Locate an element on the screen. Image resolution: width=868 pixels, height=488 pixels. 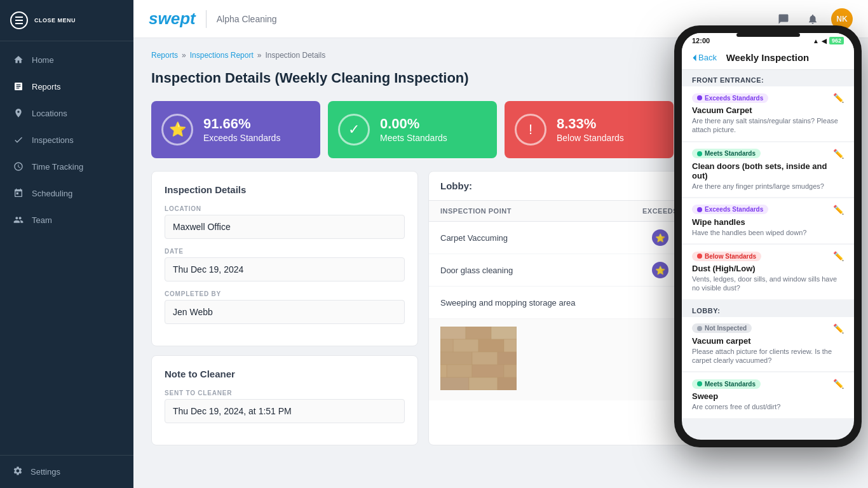
org-name: Alpha Cleaning is located at coordinates (247, 19).